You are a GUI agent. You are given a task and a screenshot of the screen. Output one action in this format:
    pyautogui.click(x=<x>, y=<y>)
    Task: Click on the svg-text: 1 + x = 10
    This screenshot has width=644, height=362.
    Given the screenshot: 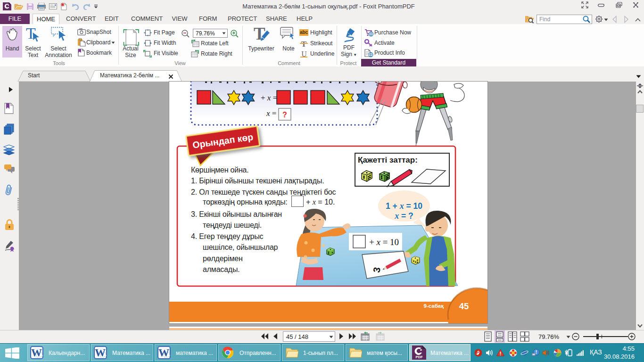 What is the action you would take?
    pyautogui.click(x=404, y=206)
    